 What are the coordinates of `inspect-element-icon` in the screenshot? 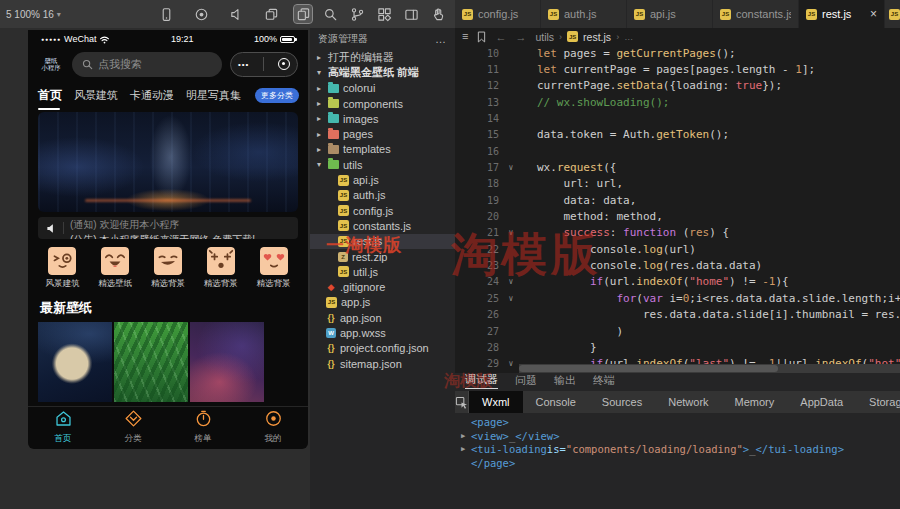 It's located at (462, 402).